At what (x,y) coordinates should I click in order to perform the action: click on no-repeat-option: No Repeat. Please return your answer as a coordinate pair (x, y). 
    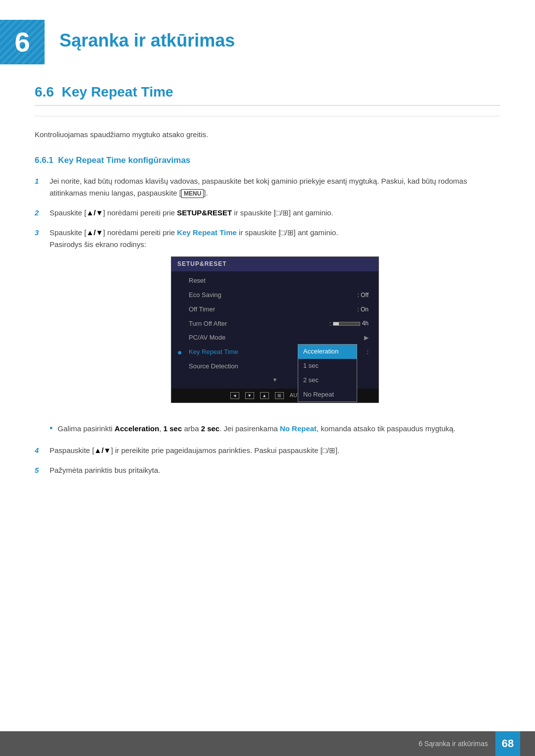
    Looking at the image, I should click on (298, 429).